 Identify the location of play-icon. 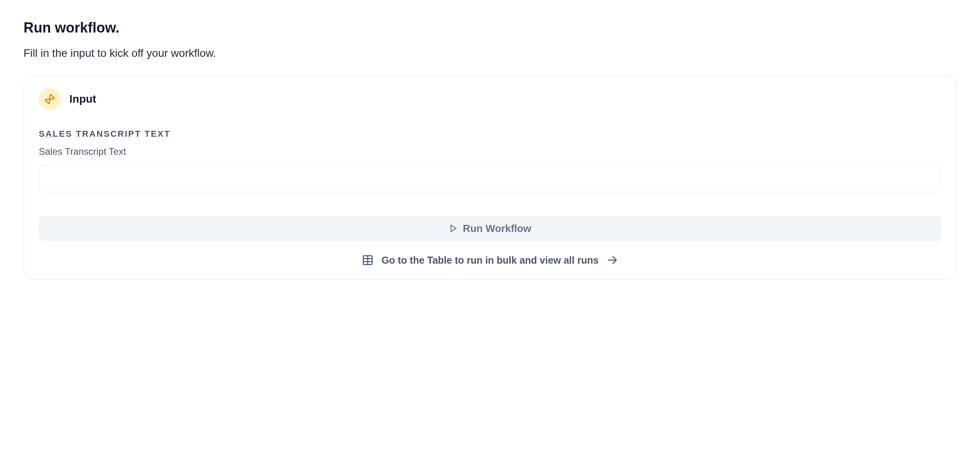
(453, 228).